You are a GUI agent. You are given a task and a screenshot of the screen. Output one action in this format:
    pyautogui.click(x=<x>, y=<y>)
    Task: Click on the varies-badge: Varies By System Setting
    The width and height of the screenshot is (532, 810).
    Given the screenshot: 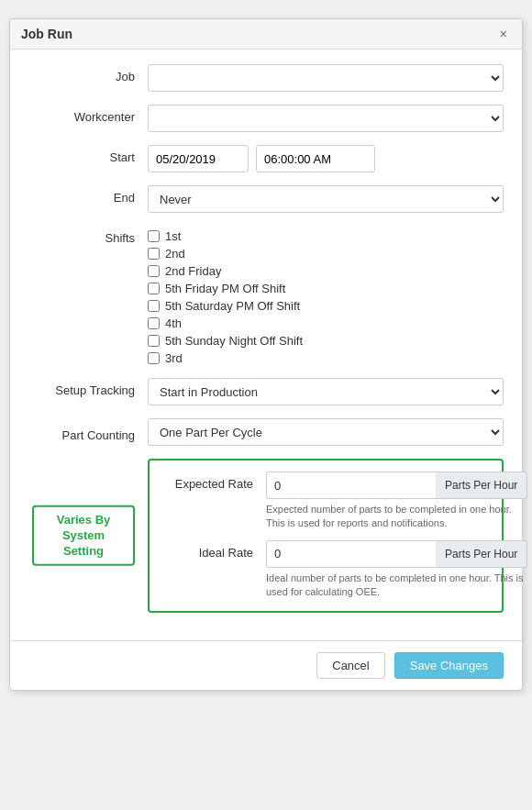 What is the action you would take?
    pyautogui.click(x=83, y=536)
    